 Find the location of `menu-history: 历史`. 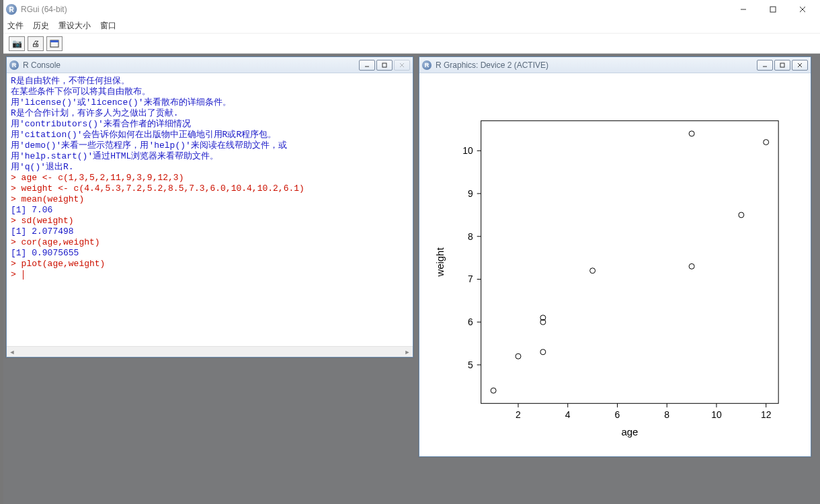

menu-history: 历史 is located at coordinates (41, 26).